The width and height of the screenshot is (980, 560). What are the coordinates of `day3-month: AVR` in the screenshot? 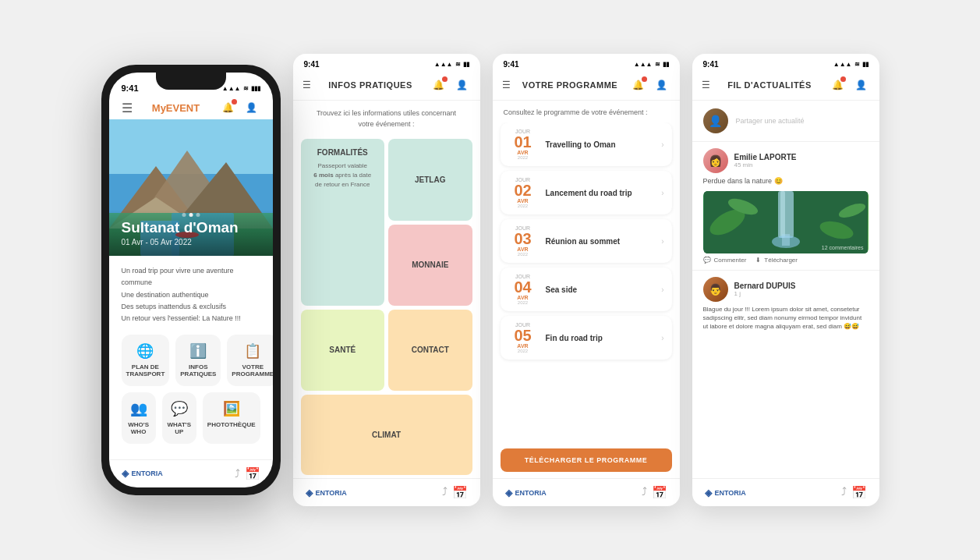 It's located at (523, 250).